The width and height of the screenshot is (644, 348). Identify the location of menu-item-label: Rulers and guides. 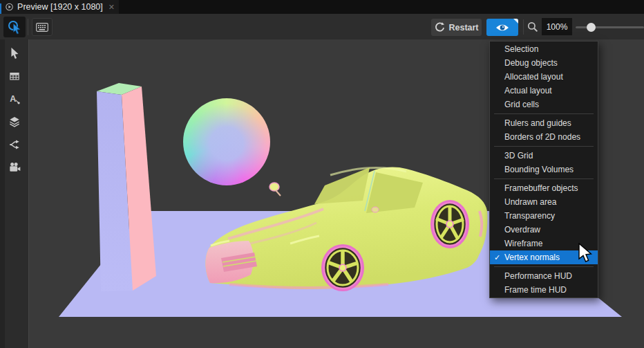
(538, 123).